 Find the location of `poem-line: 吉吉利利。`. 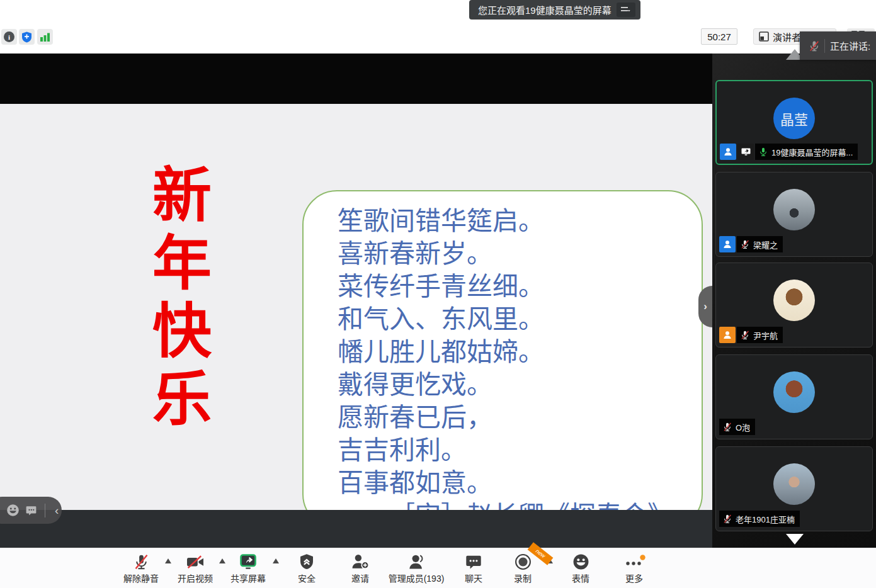

poem-line: 吉吉利利。 is located at coordinates (520, 450).